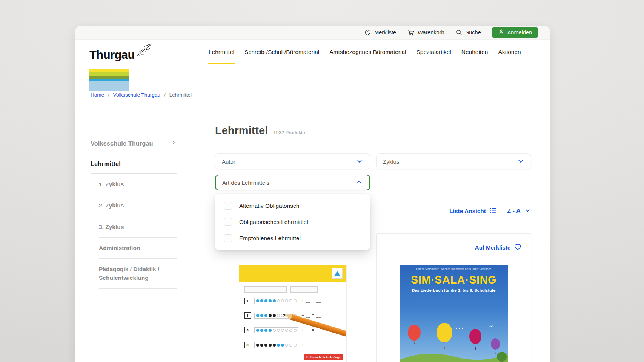 The width and height of the screenshot is (644, 362). I want to click on sidebar-parent-label: Volksschule Thurgau, so click(122, 143).